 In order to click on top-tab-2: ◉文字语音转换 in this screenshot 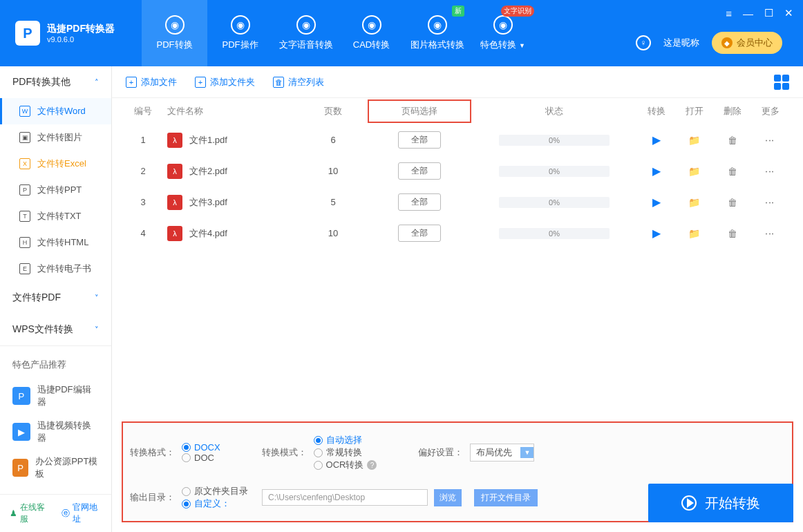, I will do `click(305, 33)`.